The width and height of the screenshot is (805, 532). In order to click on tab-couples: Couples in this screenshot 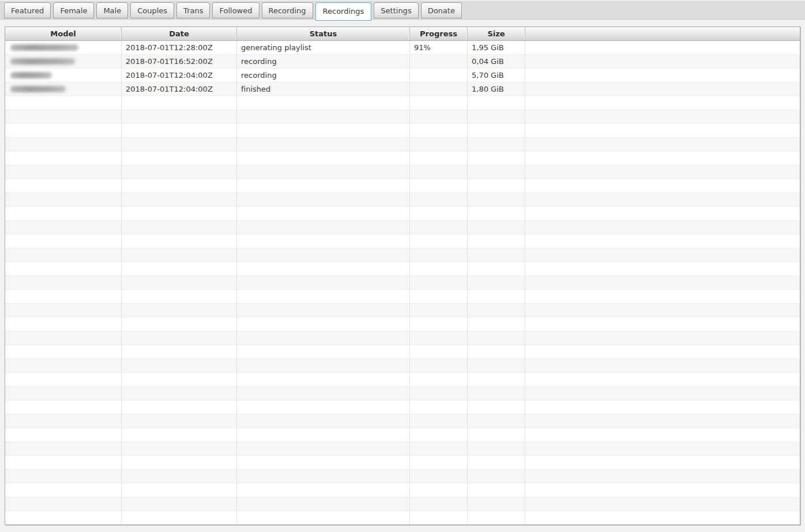, I will do `click(152, 10)`.